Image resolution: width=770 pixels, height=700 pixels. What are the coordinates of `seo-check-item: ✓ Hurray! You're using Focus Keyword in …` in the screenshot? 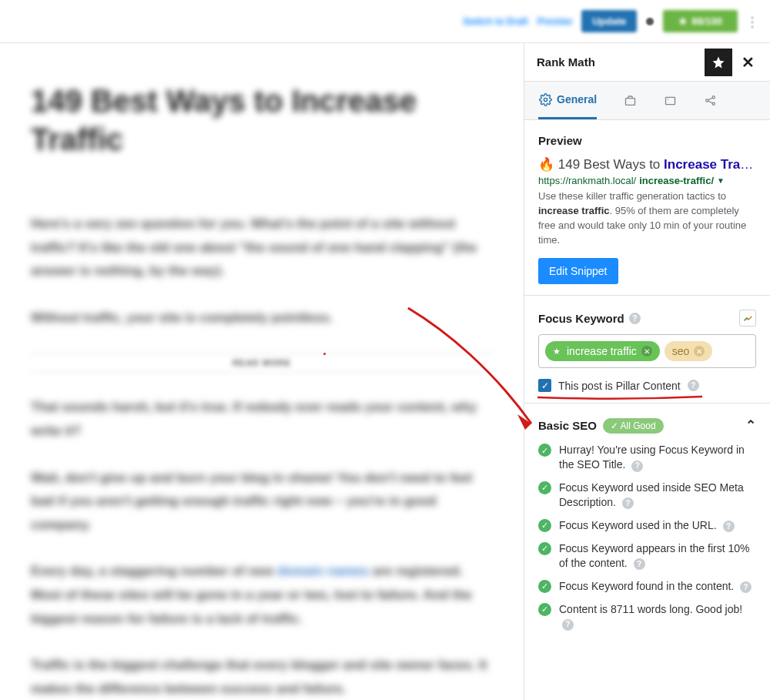 It's located at (647, 457).